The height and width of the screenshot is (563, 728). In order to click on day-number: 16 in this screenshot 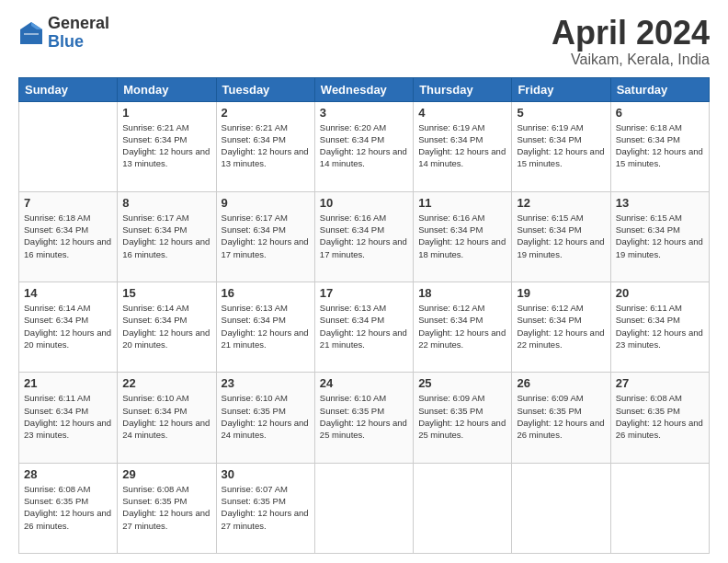, I will do `click(266, 293)`.